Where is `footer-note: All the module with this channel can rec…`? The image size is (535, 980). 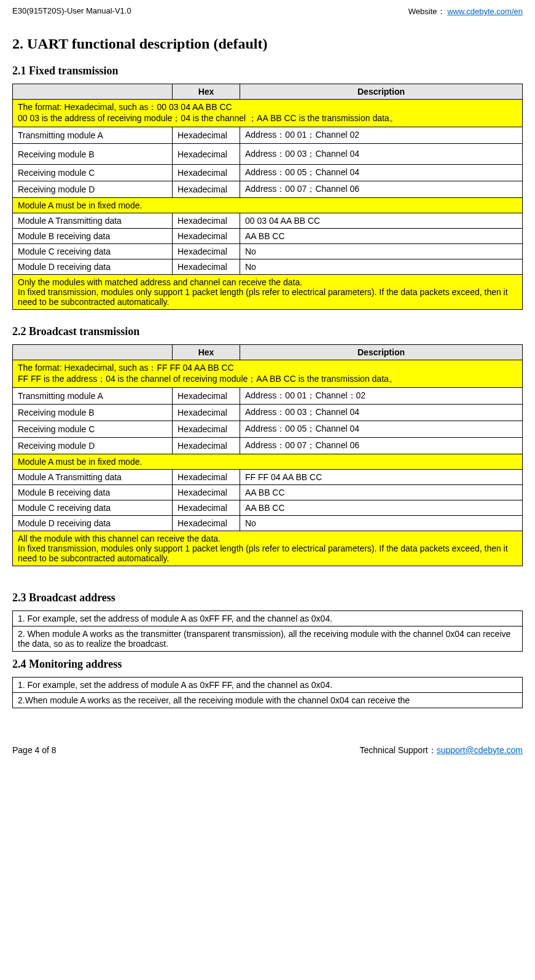 footer-note: All the module with this channel can rec… is located at coordinates (268, 548).